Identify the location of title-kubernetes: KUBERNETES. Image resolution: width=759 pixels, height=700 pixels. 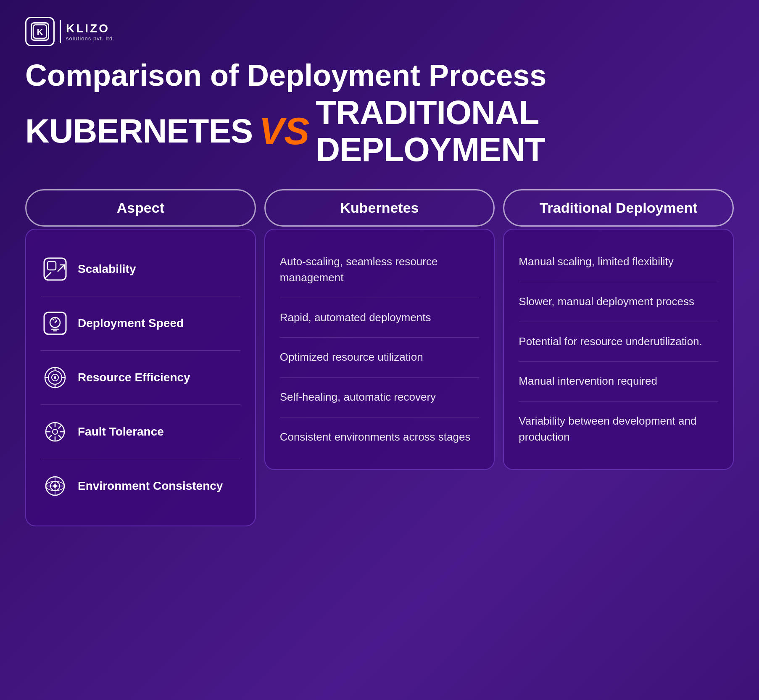
(139, 131).